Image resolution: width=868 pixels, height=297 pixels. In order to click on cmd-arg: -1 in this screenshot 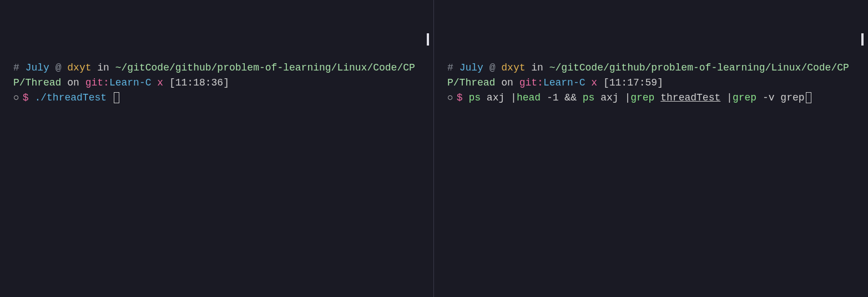, I will do `click(553, 98)`.